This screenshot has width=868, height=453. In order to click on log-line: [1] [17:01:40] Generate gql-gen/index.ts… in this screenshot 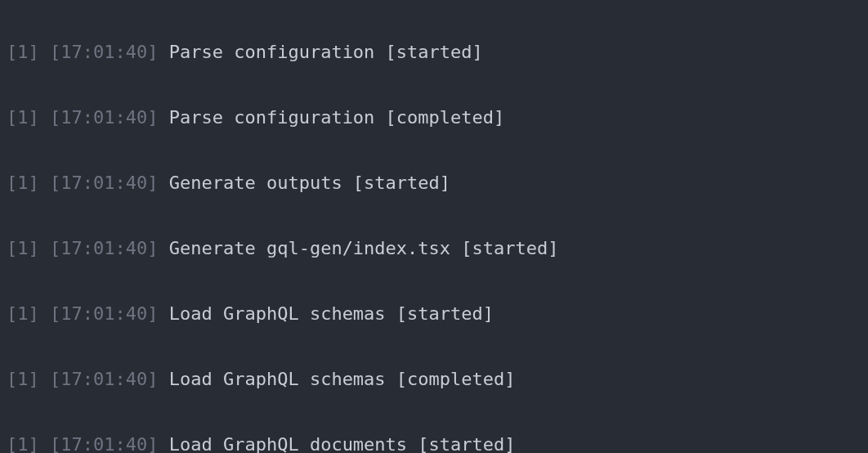, I will do `click(434, 249)`.